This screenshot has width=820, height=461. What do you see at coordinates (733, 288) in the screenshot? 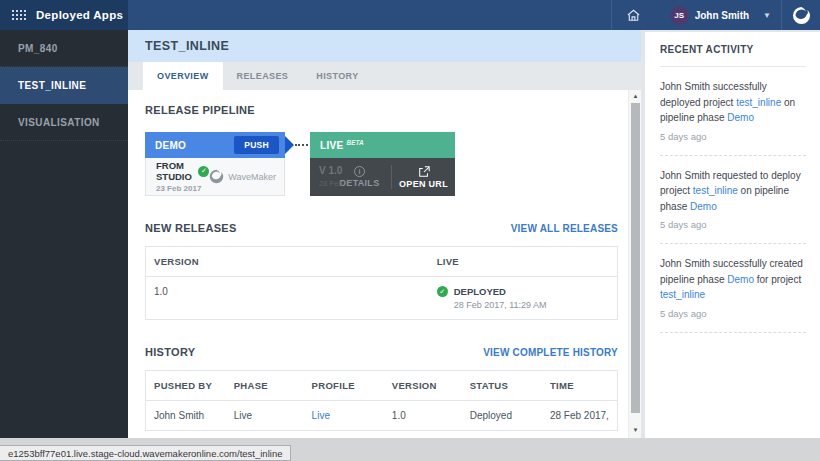
I see `activity-item: John Smith successfully created pipeline…` at bounding box center [733, 288].